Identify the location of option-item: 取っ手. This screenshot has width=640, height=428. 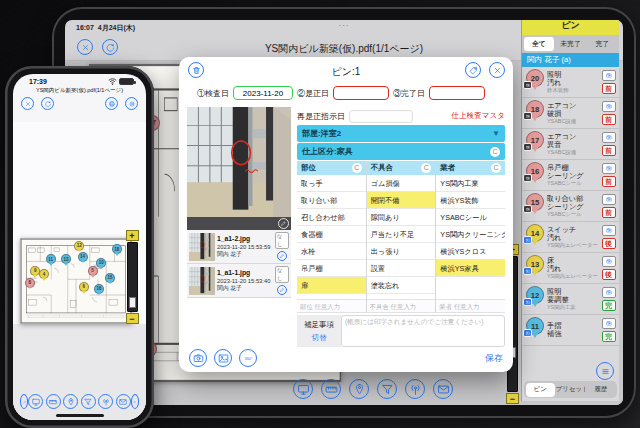
(332, 184).